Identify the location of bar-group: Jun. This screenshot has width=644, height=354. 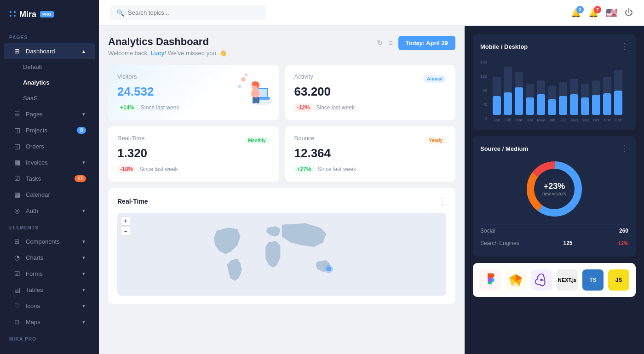
(552, 104).